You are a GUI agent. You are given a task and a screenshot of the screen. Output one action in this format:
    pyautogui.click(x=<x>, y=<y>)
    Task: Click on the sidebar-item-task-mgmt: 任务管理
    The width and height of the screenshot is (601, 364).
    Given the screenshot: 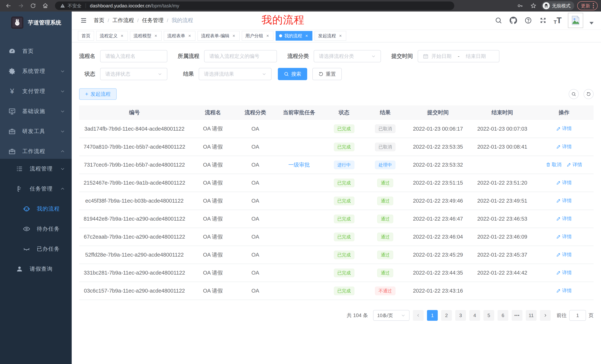 What is the action you would take?
    pyautogui.click(x=36, y=189)
    